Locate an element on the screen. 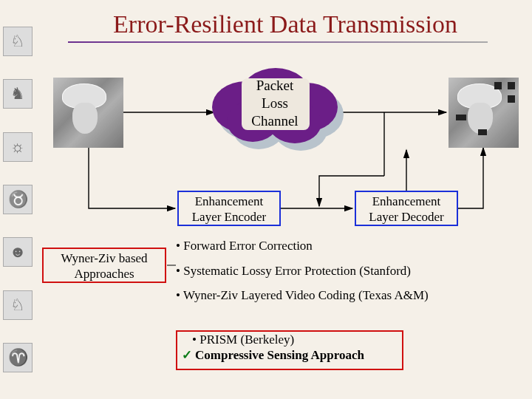  packet-loss-channel: PacketLossChannel is located at coordinates (279, 106).